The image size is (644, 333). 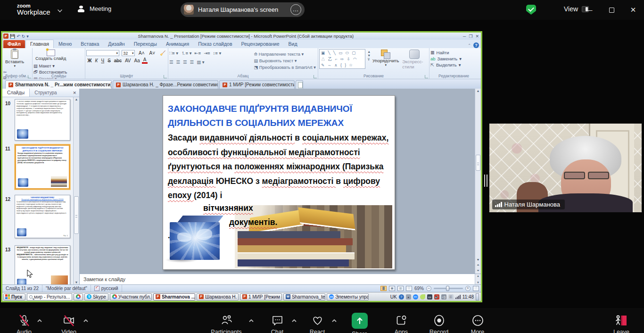 What do you see at coordinates (342, 59) in the screenshot?
I see `shapes-gallery: ▣ ╲ ╲ ▭ ⬭ ▢△ 乙 ⌐ ⇨ ⇩ ◠✎ ～ ∧ { } ☆` at bounding box center [342, 59].